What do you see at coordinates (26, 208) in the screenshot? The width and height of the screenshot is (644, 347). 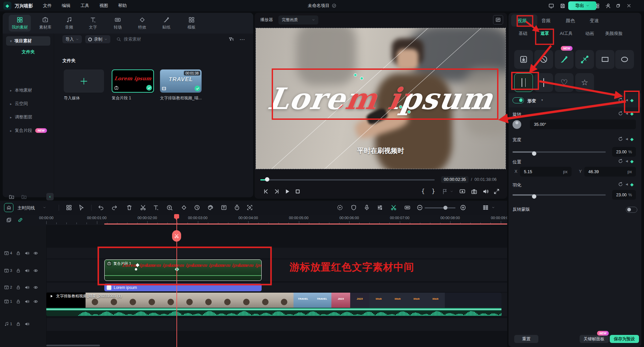 I see `timeline-name: 主时间线` at bounding box center [26, 208].